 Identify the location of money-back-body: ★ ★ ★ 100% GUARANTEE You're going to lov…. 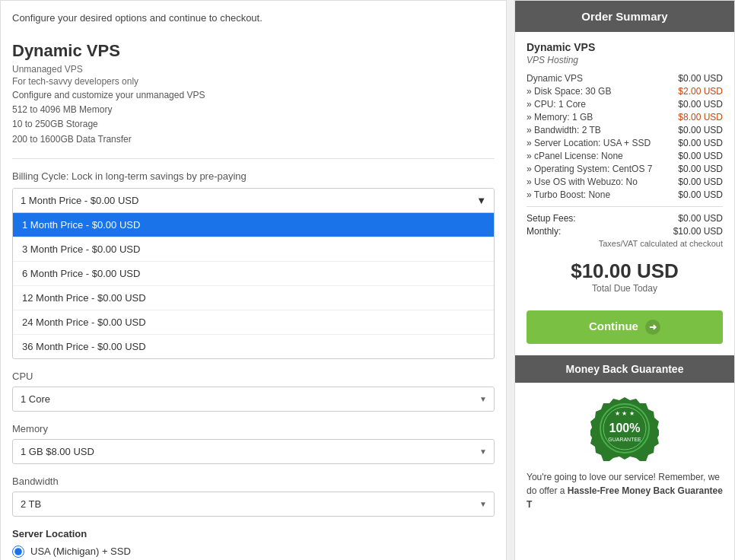
(625, 453).